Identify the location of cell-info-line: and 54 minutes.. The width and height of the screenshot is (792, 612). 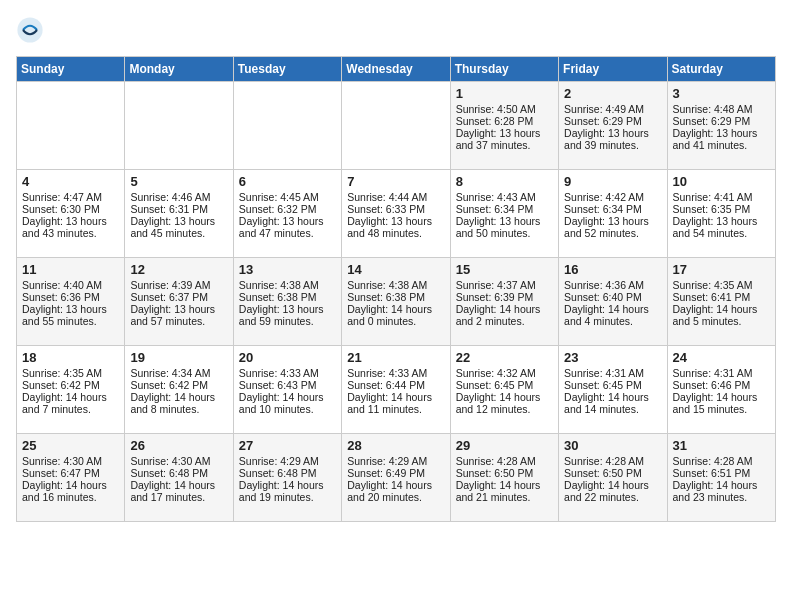
(722, 233).